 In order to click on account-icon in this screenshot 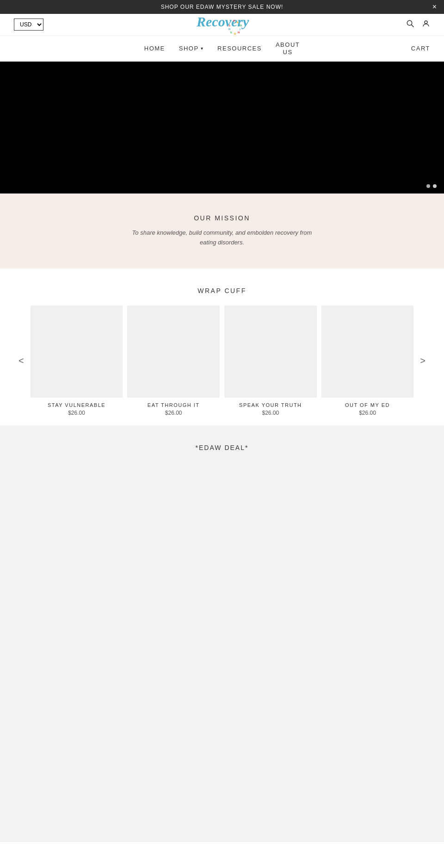, I will do `click(426, 25)`.